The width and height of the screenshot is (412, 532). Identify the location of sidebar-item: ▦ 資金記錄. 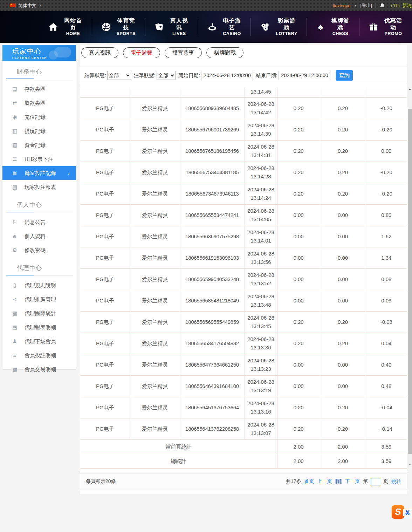
(39, 145).